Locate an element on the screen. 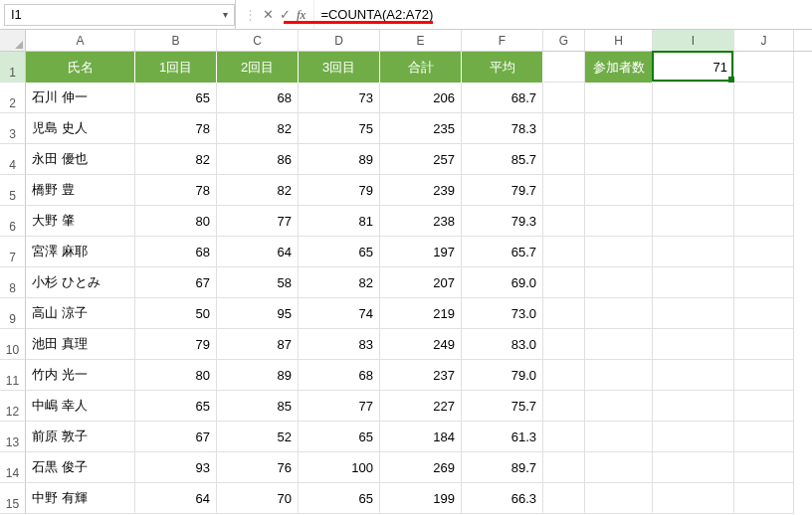 This screenshot has width=812, height=515. cell-name: 永田 優也 is located at coordinates (81, 159).